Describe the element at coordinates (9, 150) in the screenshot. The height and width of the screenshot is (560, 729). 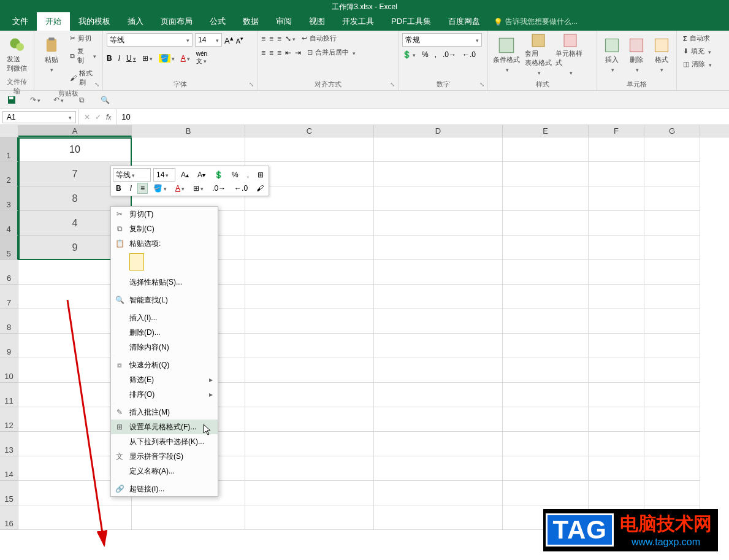
I see `row-header: 1` at that location.